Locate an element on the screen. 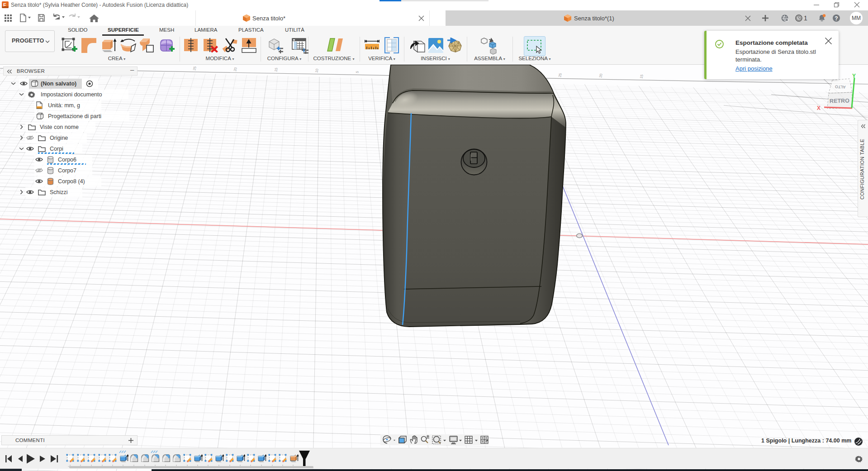  svg-text: ALTO is located at coordinates (840, 87).